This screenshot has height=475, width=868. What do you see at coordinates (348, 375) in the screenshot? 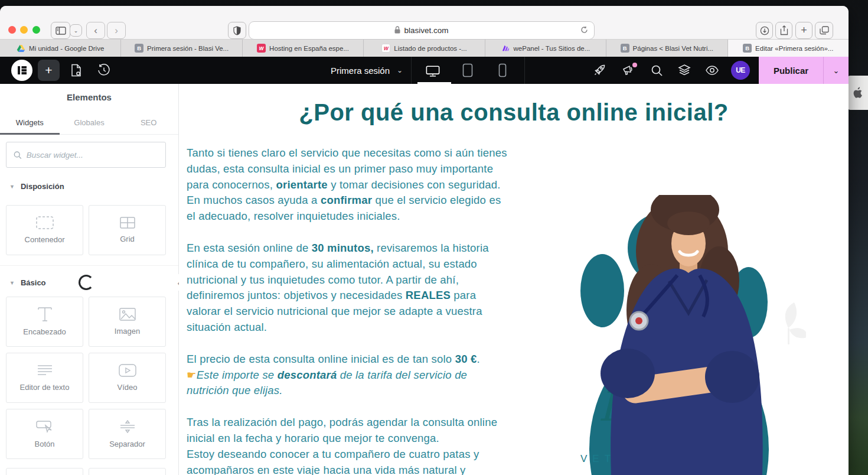
I see `paragraph-3: El precio de esta consulta online inicia…` at bounding box center [348, 375].